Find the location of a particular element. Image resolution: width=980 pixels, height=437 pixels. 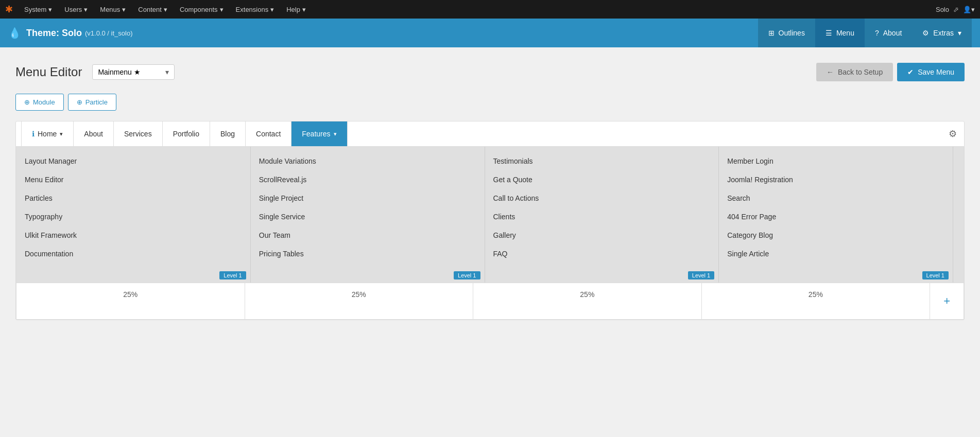

menu-button: ☰ Menu is located at coordinates (840, 33).